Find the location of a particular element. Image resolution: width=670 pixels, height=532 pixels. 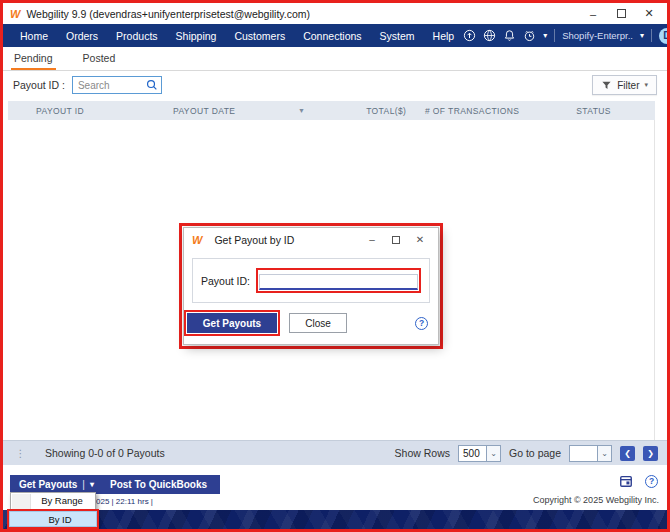

scheduler-clock-icon is located at coordinates (530, 36).